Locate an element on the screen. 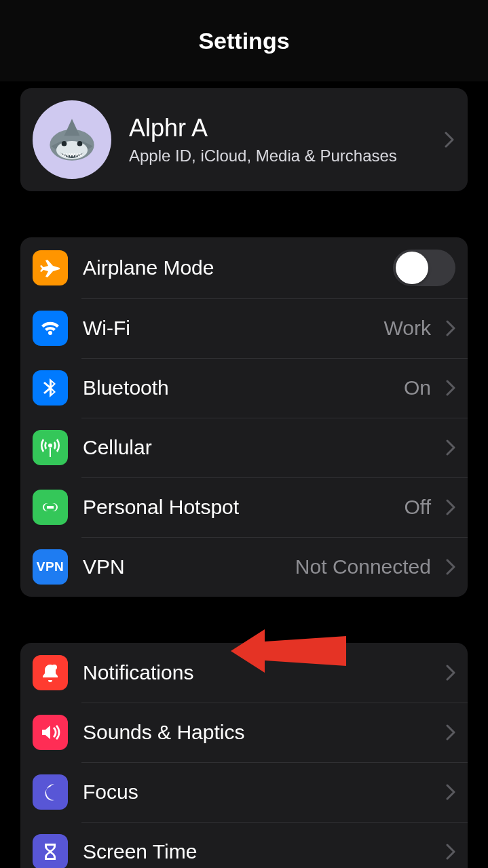 This screenshot has height=868, width=488. cellular-label: Cellular is located at coordinates (262, 448).